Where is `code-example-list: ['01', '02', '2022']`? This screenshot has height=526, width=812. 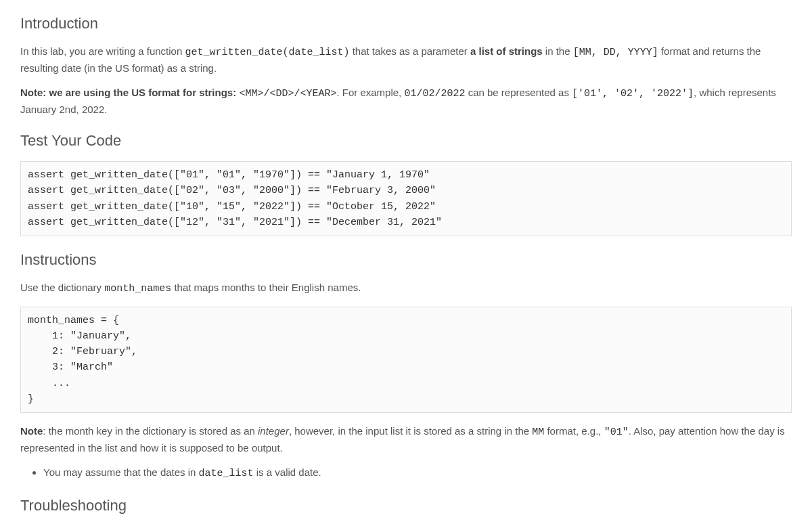
code-example-list: ['01', '02', '2022'] is located at coordinates (633, 93).